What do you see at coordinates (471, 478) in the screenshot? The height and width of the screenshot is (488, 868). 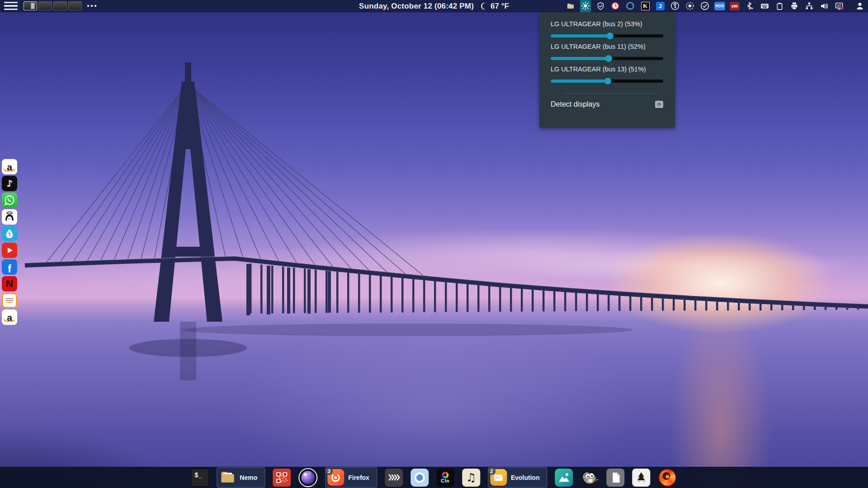 I see `music-app-icon: ♫` at bounding box center [471, 478].